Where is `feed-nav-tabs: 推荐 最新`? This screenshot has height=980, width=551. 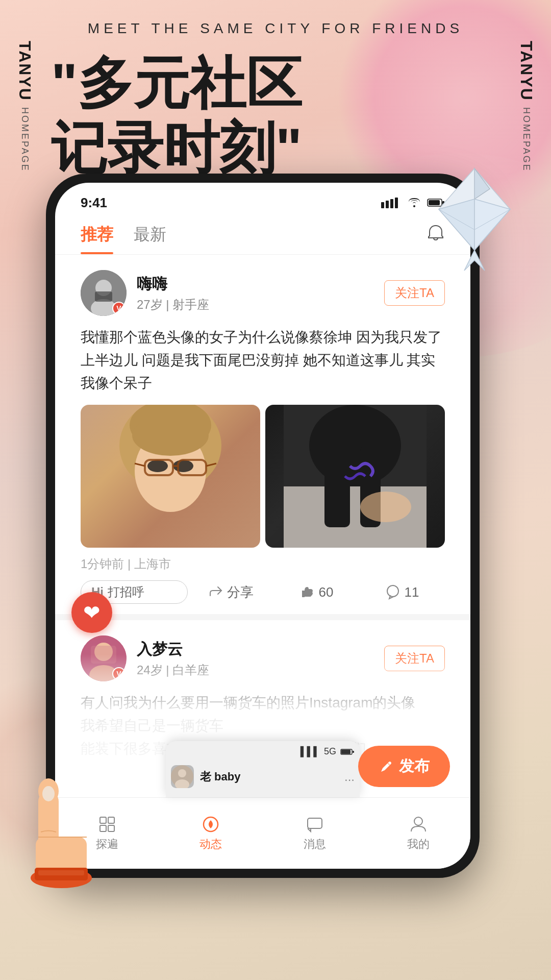
feed-nav-tabs: 推荐 最新 is located at coordinates (263, 234).